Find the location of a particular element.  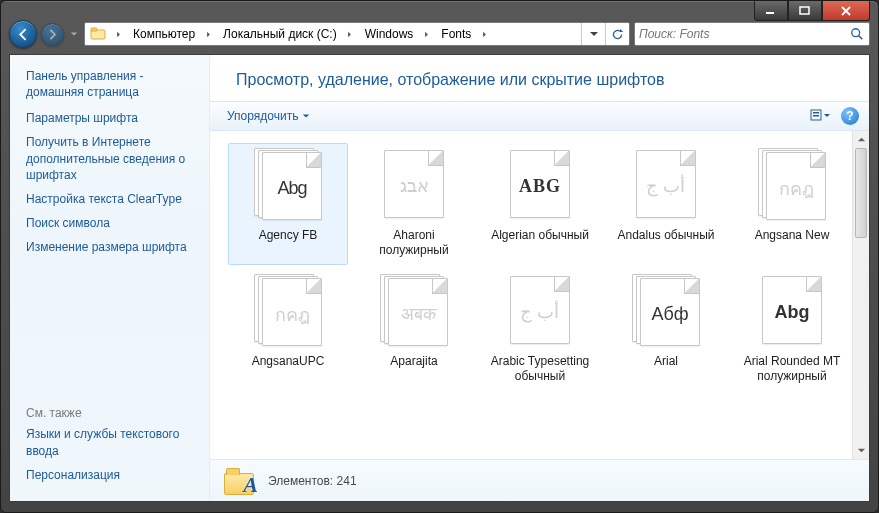

font-item: ABGAlgerian обычный is located at coordinates (540, 204).